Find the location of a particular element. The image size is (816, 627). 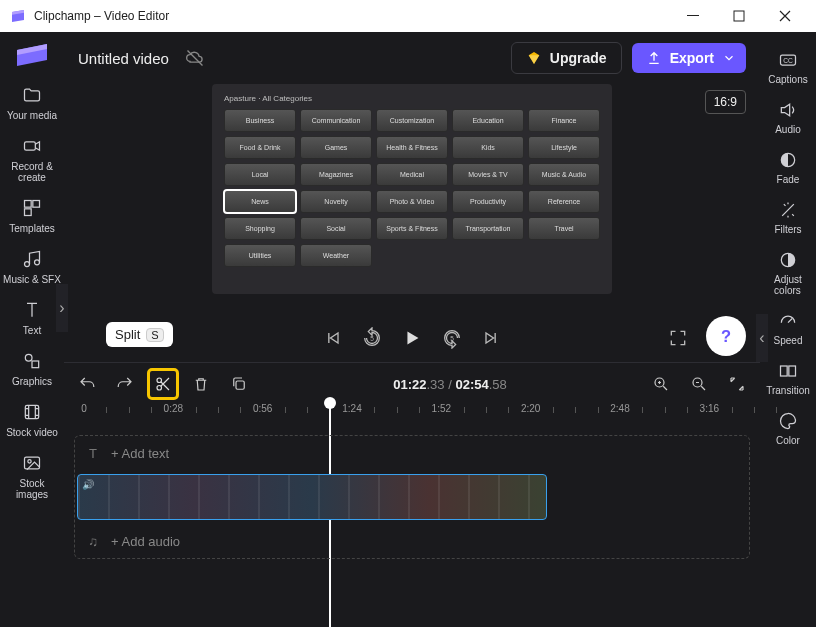

preview-tile: Movies & TV is located at coordinates (488, 174).